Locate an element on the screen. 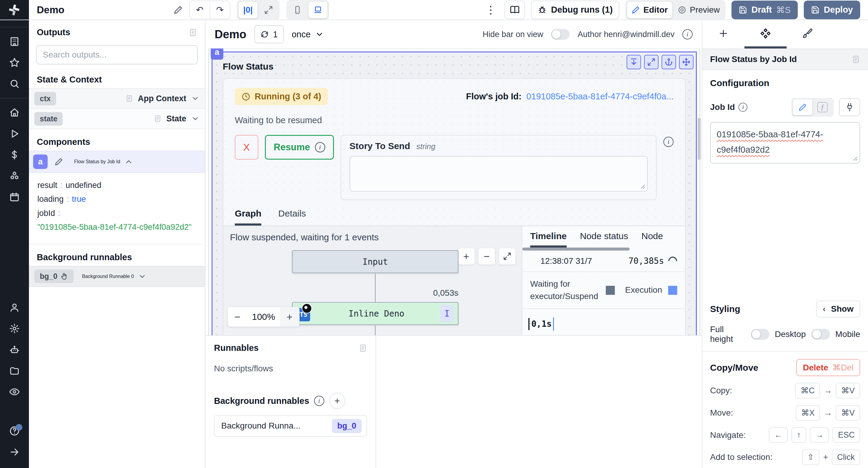  background-runnable-row: bg_0 Background Runnable 0 is located at coordinates (117, 276).